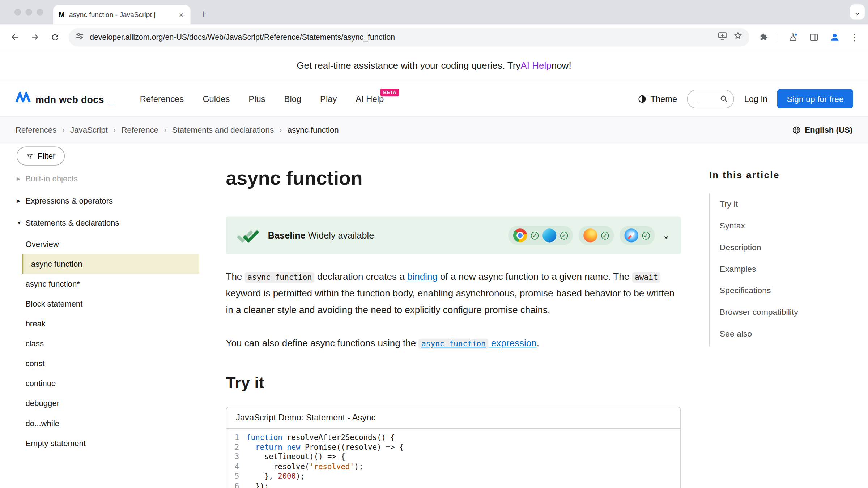 This screenshot has width=868, height=488. I want to click on toc-link-description: Description, so click(741, 247).